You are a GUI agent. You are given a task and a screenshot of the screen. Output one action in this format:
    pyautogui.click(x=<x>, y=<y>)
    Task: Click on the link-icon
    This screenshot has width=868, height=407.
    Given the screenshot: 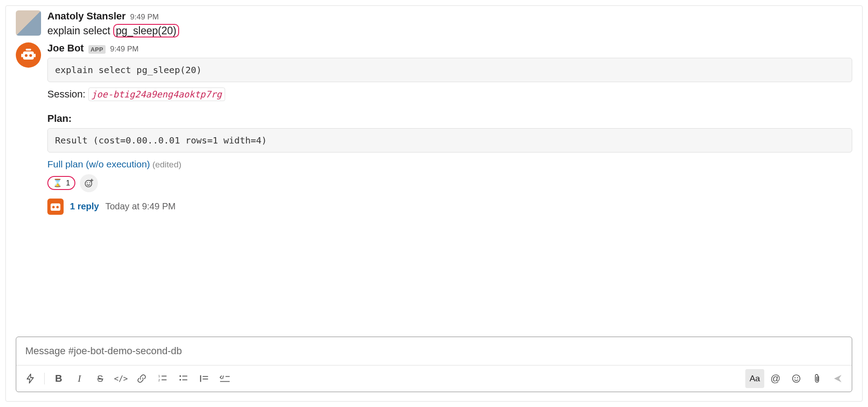 What is the action you would take?
    pyautogui.click(x=142, y=379)
    